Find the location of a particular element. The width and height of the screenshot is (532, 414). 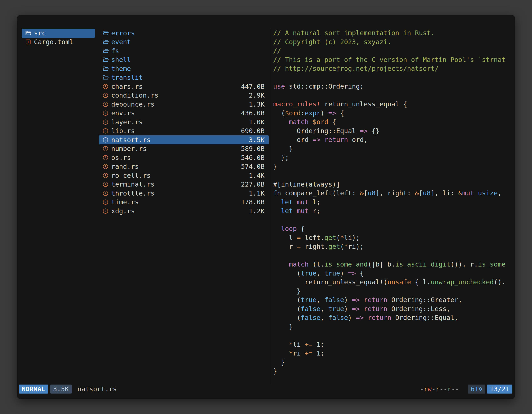

file-row-time.rs: Rtime.rs178.0B is located at coordinates (184, 202).